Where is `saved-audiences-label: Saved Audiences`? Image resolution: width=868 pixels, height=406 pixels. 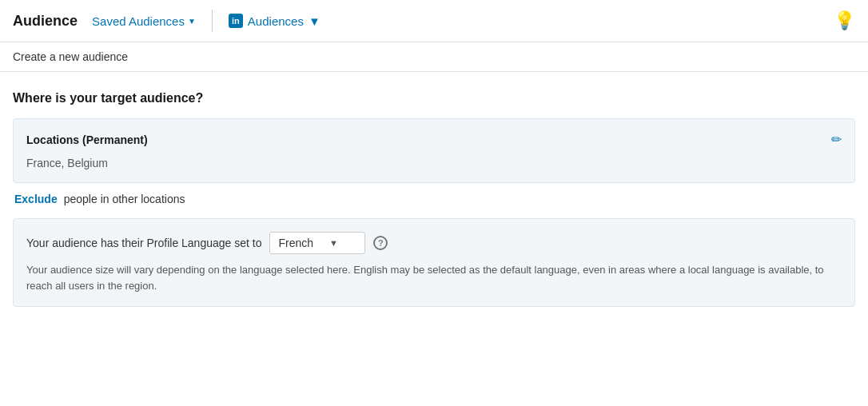
saved-audiences-label: Saved Audiences is located at coordinates (138, 21).